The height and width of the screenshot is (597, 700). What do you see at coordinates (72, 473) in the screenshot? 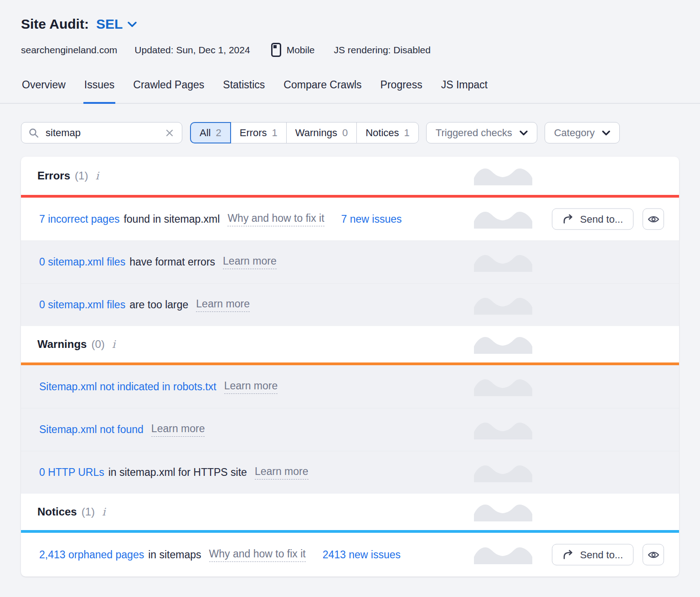
I see `issue-link: 0 HTTP URLs` at bounding box center [72, 473].